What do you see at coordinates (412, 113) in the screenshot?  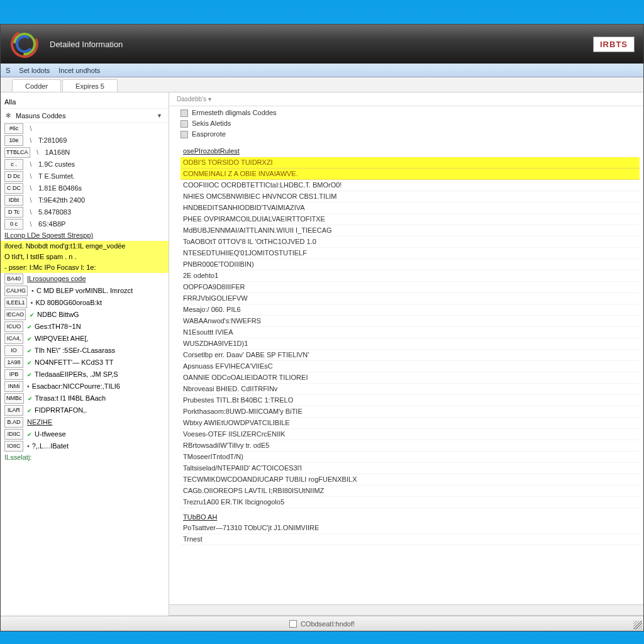 I see `summary-item-codes: Ermesteth dligmals Coddes` at bounding box center [412, 113].